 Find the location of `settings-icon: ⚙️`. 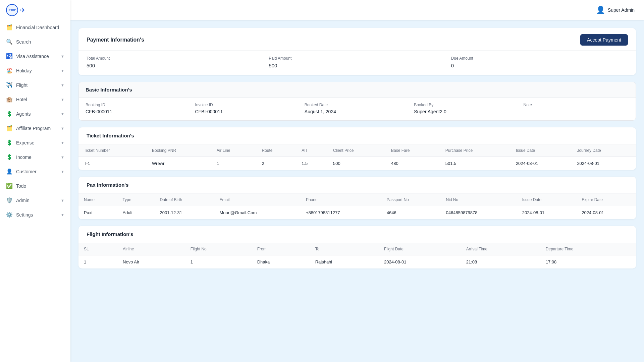

settings-icon: ⚙️ is located at coordinates (9, 215).